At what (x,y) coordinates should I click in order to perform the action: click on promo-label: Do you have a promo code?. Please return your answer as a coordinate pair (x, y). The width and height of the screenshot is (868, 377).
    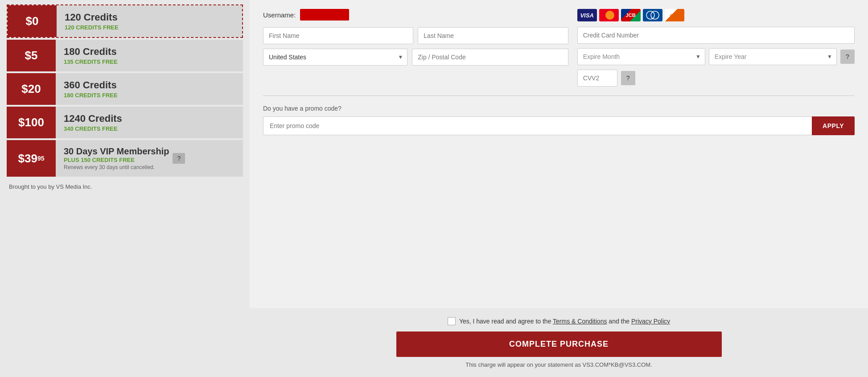
    Looking at the image, I should click on (559, 108).